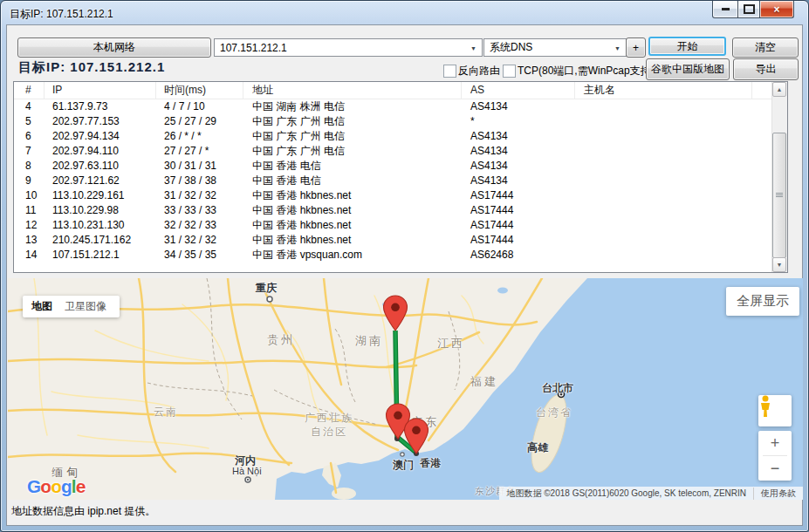 This screenshot has width=809, height=532. I want to click on table-cell: 11, so click(30, 211).